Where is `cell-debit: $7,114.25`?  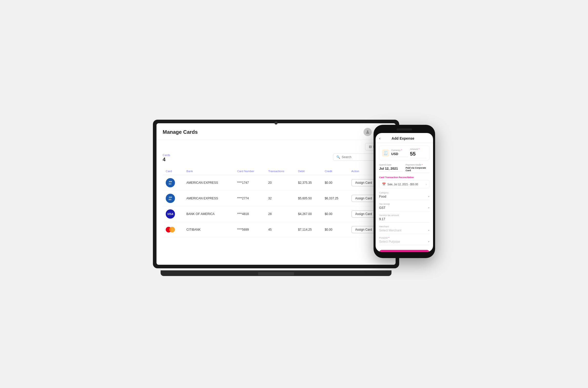 cell-debit: $7,114.25 is located at coordinates (308, 230).